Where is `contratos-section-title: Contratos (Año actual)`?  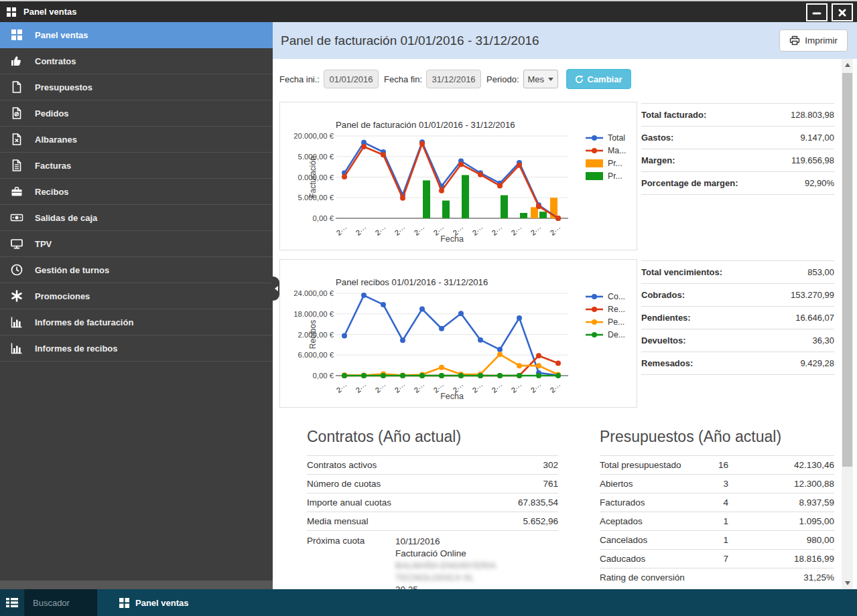 contratos-section-title: Contratos (Año actual) is located at coordinates (384, 437).